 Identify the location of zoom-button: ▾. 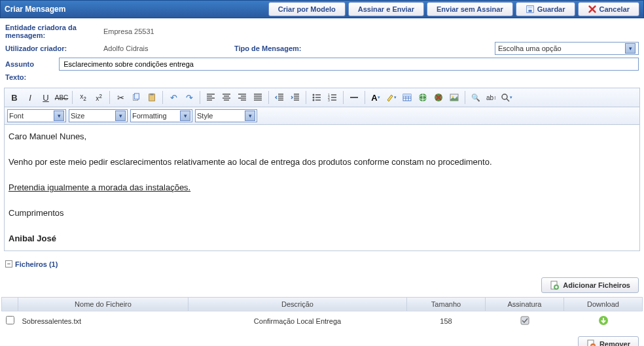
(507, 97).